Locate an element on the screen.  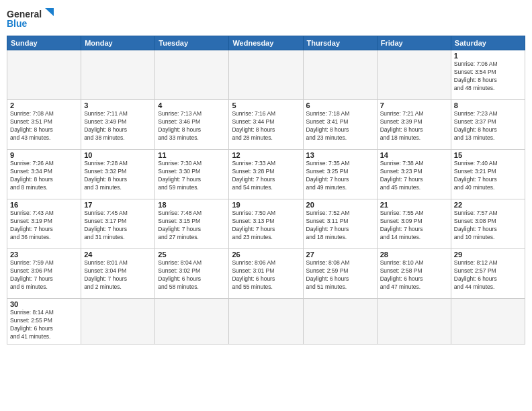
day-number: 5 is located at coordinates (266, 105).